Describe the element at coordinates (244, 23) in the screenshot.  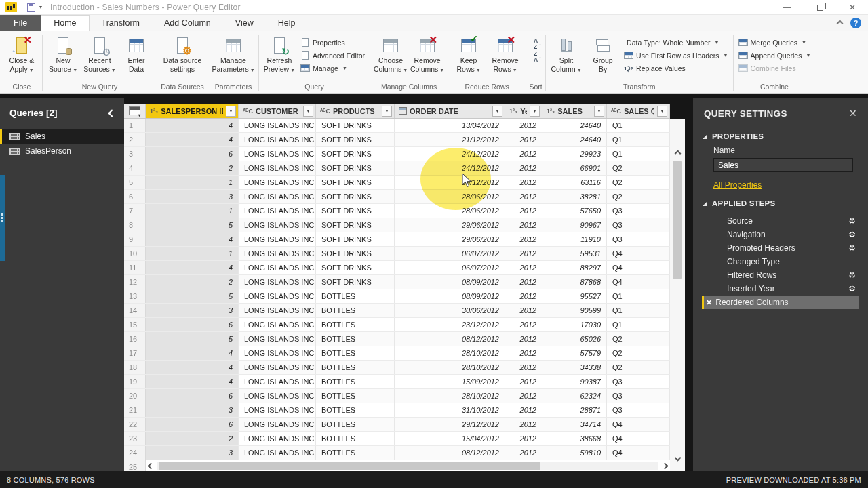
I see `tab-view: View` at that location.